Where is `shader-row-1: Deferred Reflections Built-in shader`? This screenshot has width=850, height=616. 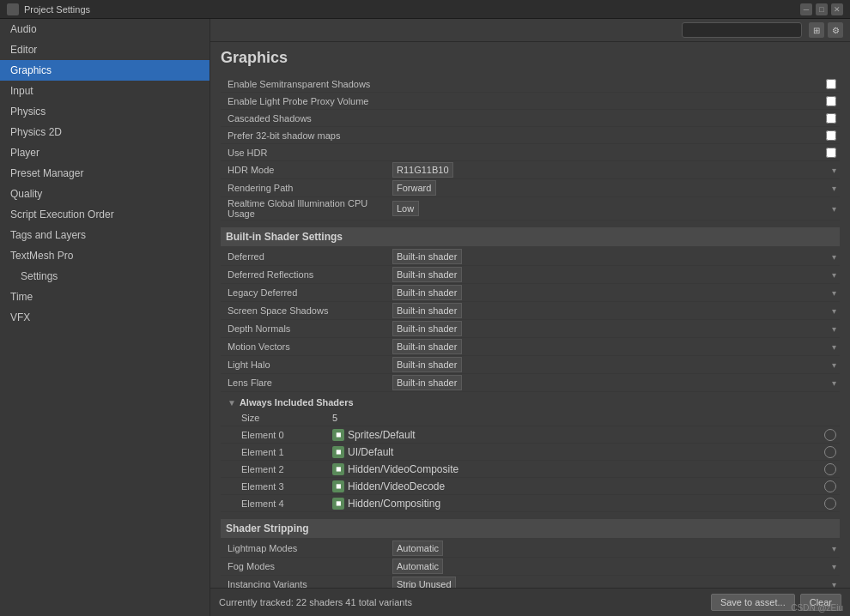 shader-row-1: Deferred Reflections Built-in shader is located at coordinates (531, 275).